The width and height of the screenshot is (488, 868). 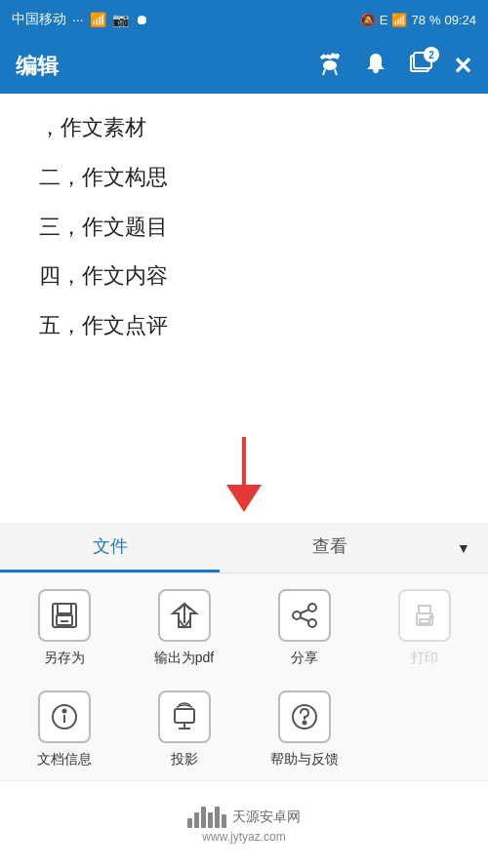 What do you see at coordinates (64, 628) in the screenshot?
I see `menu-item-save-as: 另存为` at bounding box center [64, 628].